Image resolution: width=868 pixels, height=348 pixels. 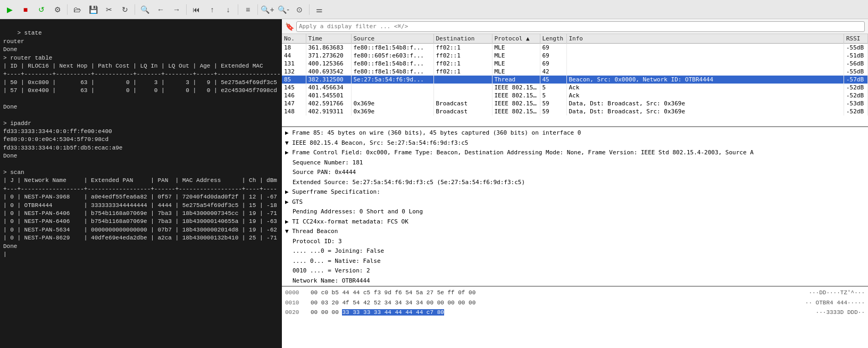 What do you see at coordinates (294, 103) in the screenshot?
I see `table-cell: 147` at bounding box center [294, 103].